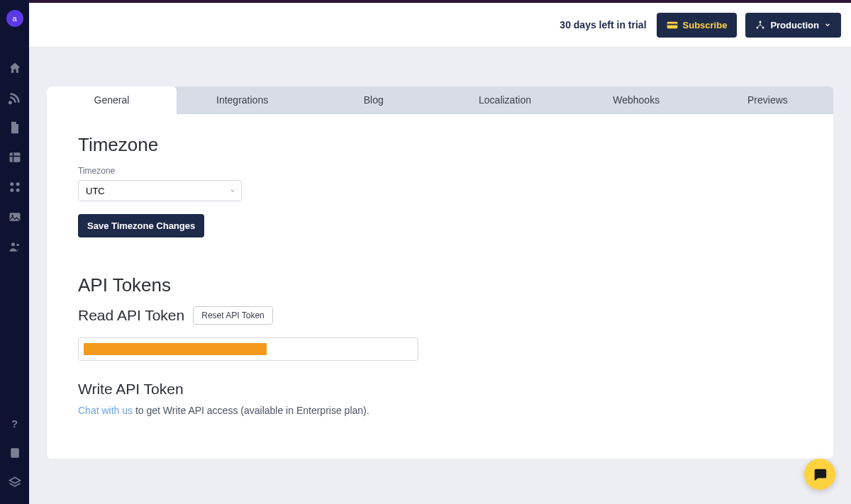  What do you see at coordinates (233, 315) in the screenshot?
I see `reset-api-token-label: Reset API Token` at bounding box center [233, 315].